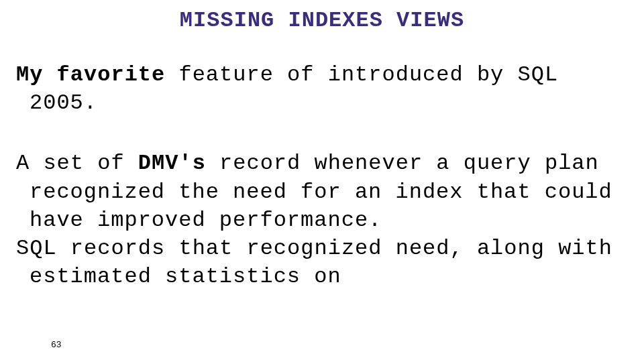  Describe the element at coordinates (91, 75) in the screenshot. I see `intro-highlight: My favorite` at that location.